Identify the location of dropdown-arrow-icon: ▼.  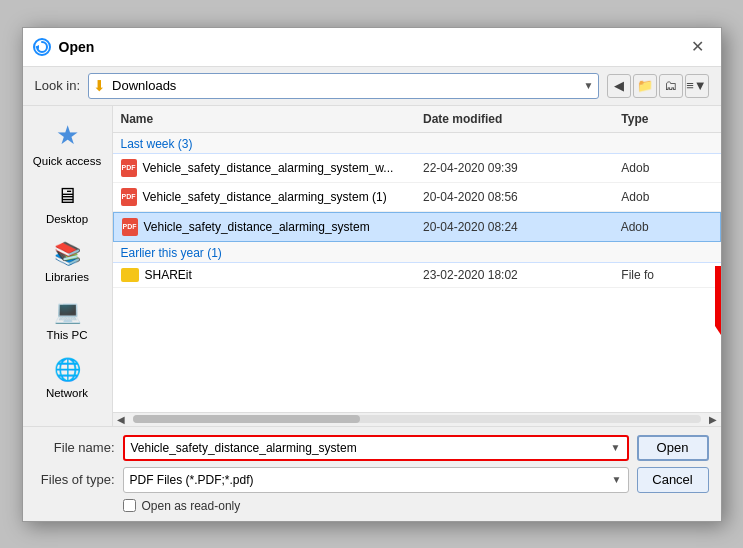
(589, 86).